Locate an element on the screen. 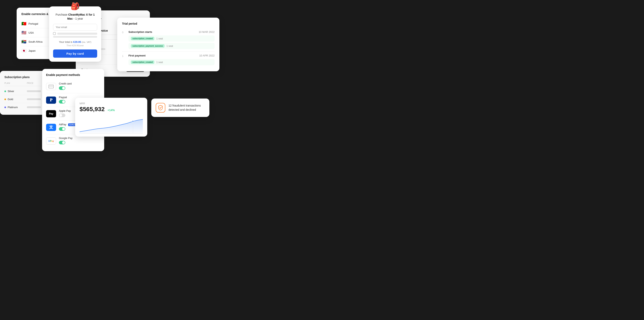 The image size is (644, 320). flag-usa: 🇺🇸 is located at coordinates (24, 32).